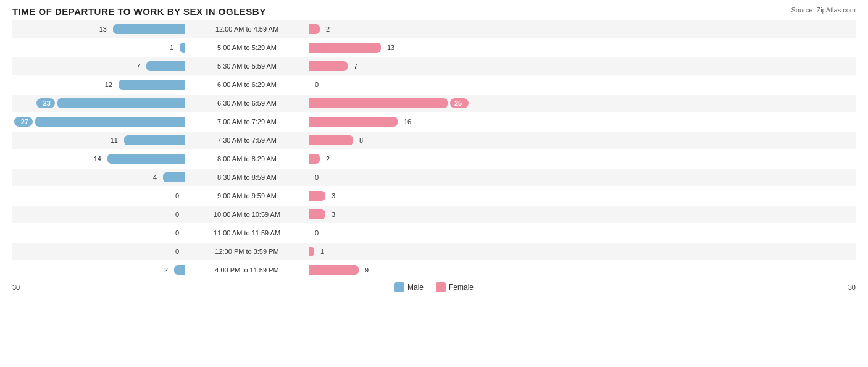 The image size is (868, 367). I want to click on time-label: 9:00 AM to 9:59 AM, so click(247, 196).